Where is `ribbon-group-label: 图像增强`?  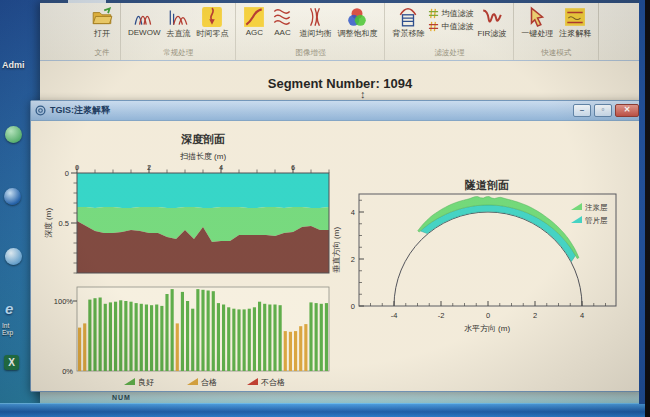
ribbon-group-label: 图像增强 is located at coordinates (310, 54).